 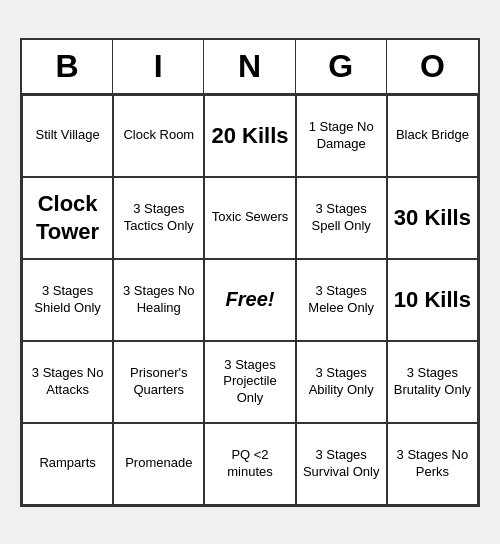 I want to click on bingo-cell-7: Toxic Sewers, so click(x=250, y=218).